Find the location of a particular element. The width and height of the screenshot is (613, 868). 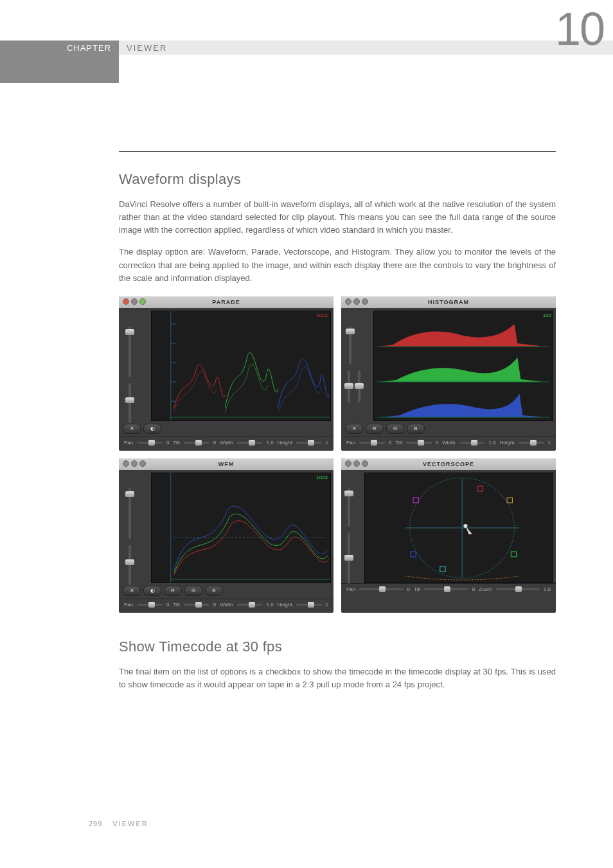

channel-r: R is located at coordinates (173, 591).